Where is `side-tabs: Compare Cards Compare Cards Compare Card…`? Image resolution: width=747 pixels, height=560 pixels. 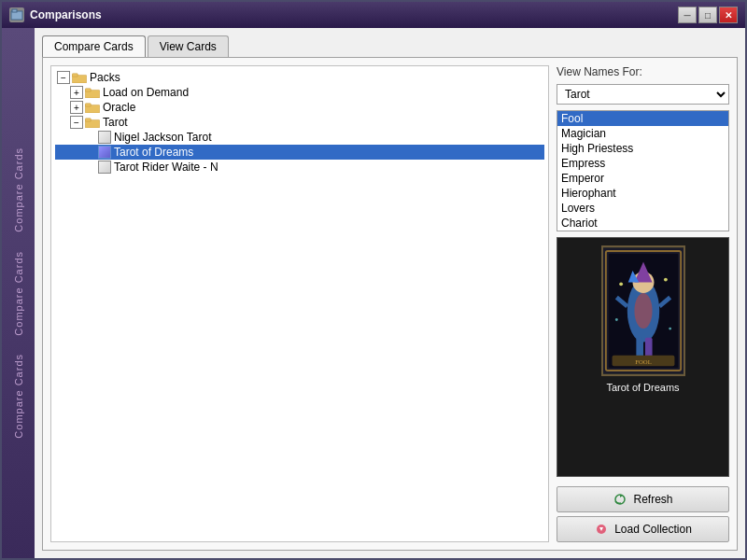 side-tabs: Compare Cards Compare Cards Compare Card… is located at coordinates (19, 293).